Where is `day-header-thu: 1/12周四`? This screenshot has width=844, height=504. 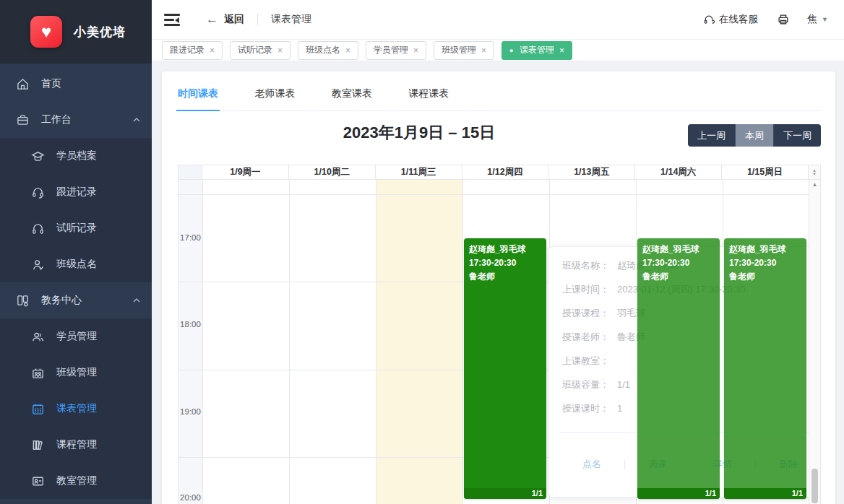 day-header-thu: 1/12周四 is located at coordinates (506, 172).